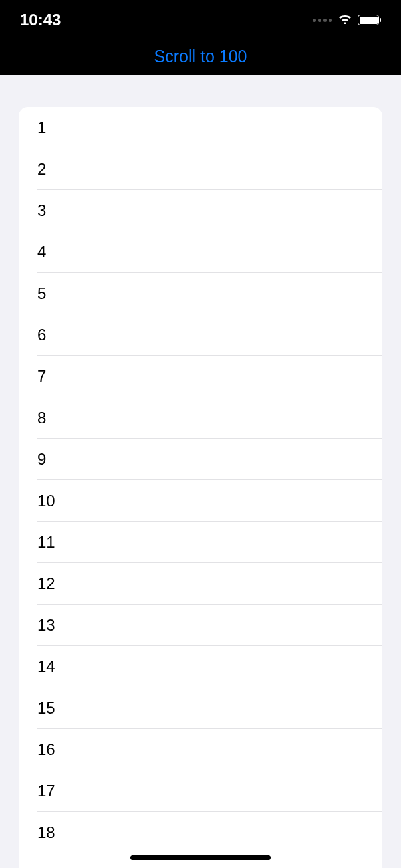 This screenshot has width=401, height=868. Describe the element at coordinates (200, 128) in the screenshot. I see `list-item: 1` at that location.